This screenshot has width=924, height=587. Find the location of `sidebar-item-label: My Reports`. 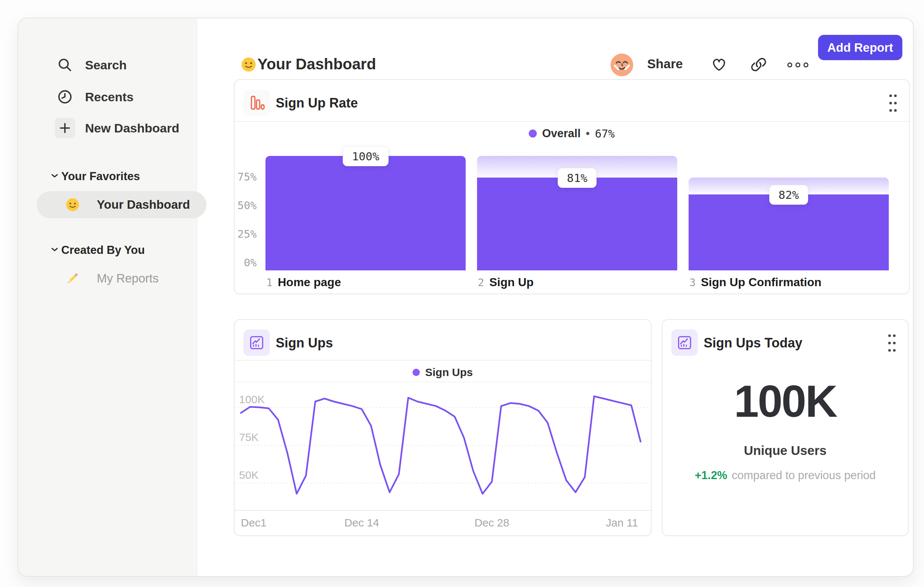

sidebar-item-label: My Reports is located at coordinates (128, 278).